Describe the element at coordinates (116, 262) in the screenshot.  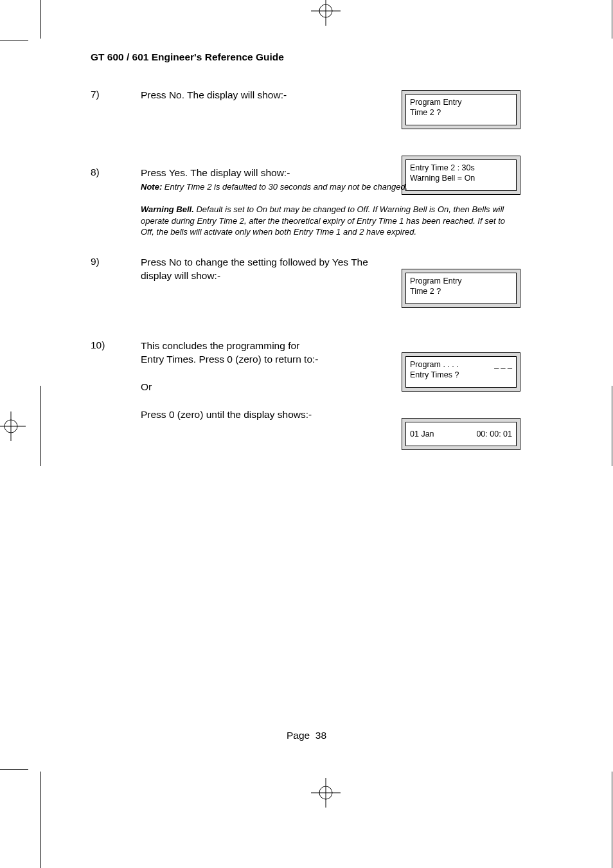
I see `step-number: 9)` at that location.